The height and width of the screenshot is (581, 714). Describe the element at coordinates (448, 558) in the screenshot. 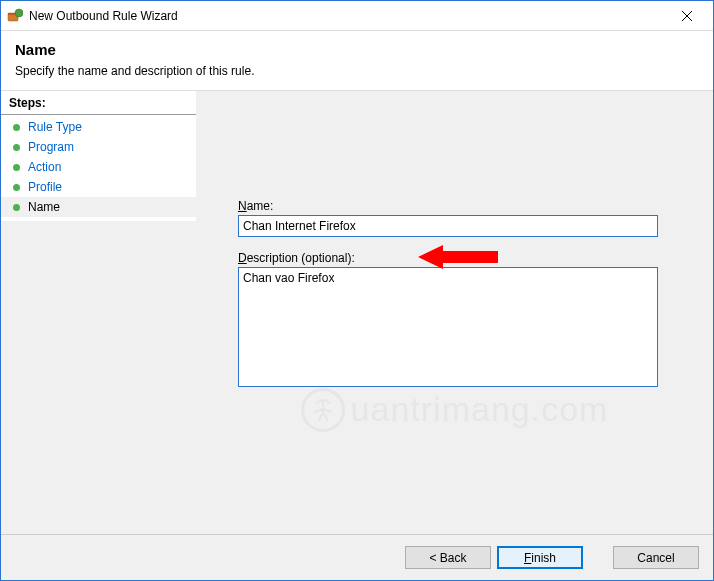

I see `back-button: < Back` at that location.